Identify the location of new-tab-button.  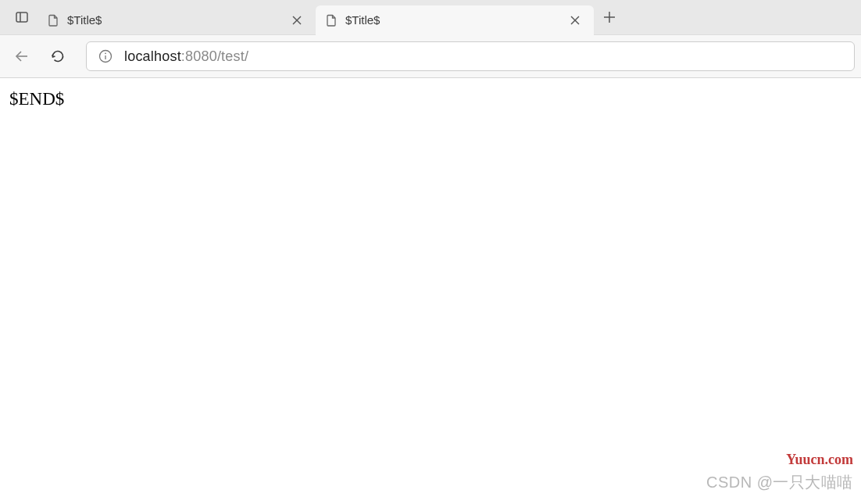
(609, 17).